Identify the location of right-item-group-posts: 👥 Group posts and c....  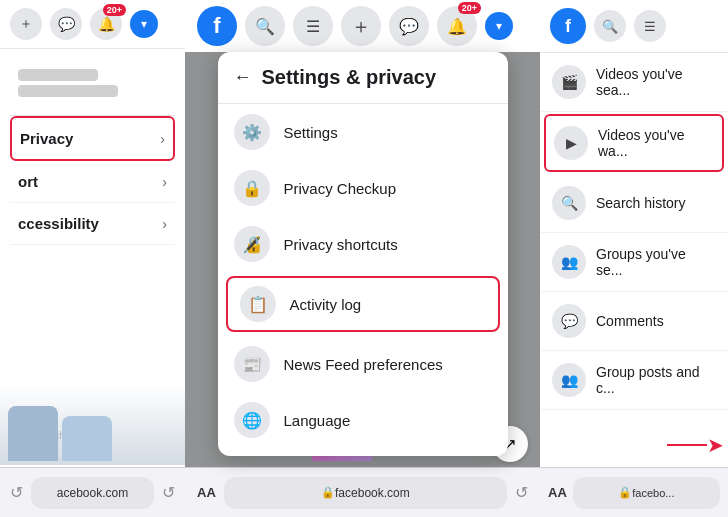
(634, 380).